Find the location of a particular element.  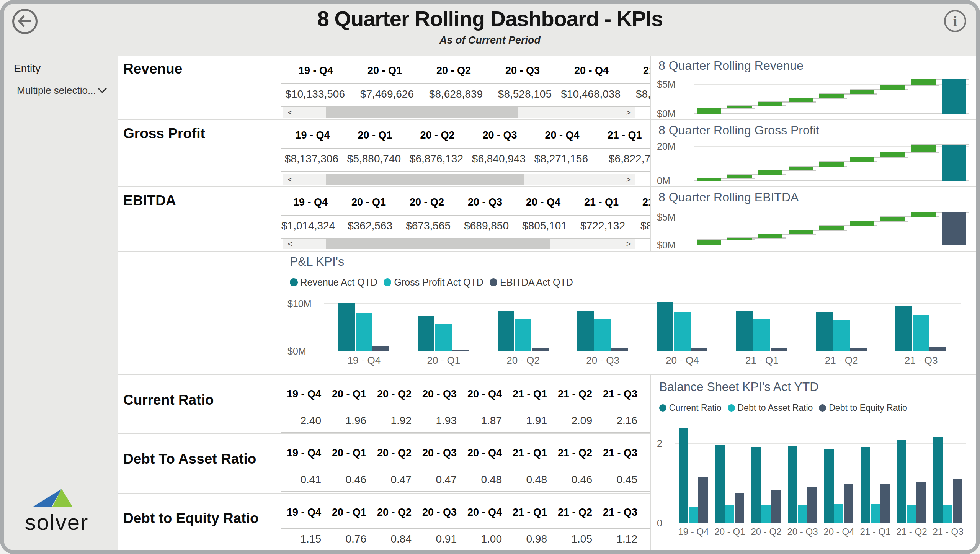

legend-item: EBITDA Act QTD is located at coordinates (531, 283).